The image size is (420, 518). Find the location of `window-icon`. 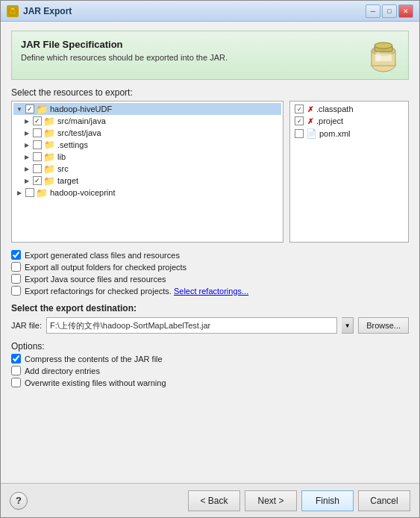

window-icon is located at coordinates (13, 11).